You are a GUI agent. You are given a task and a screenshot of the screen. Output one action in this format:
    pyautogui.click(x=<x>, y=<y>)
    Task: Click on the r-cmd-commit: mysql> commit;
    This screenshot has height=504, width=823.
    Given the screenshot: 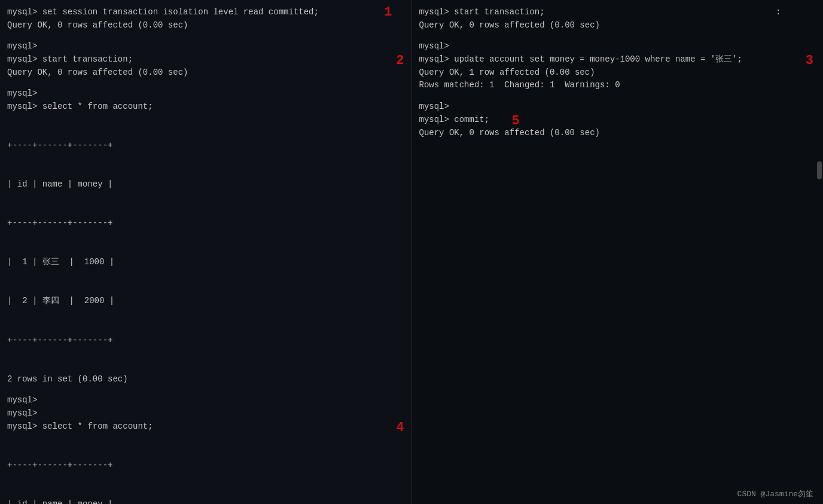 What is the action you would take?
    pyautogui.click(x=618, y=120)
    